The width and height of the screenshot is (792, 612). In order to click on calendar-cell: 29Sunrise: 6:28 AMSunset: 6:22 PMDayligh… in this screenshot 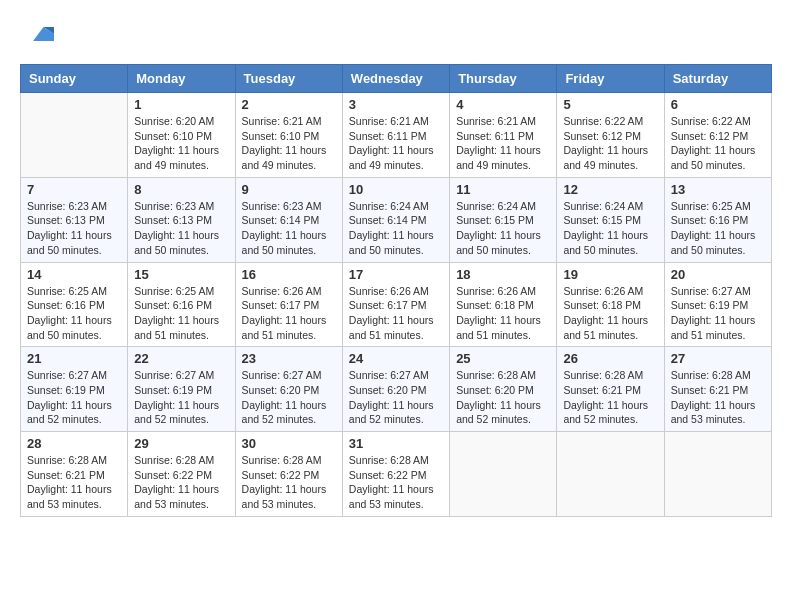, I will do `click(182, 474)`.